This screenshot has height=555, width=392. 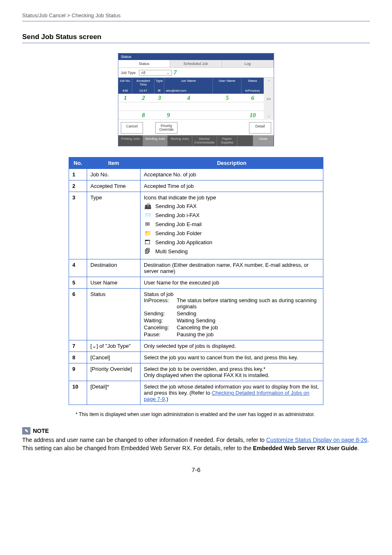 What do you see at coordinates (227, 141) in the screenshot?
I see `footer-tab-paper: Paper/ Supplies` at bounding box center [227, 141].